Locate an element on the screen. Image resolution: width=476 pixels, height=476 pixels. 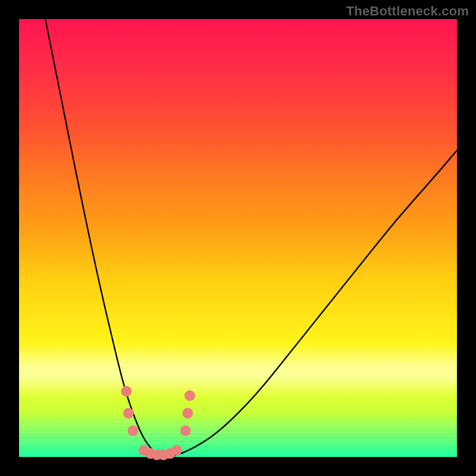
highlight-dots is located at coordinates (158, 424).